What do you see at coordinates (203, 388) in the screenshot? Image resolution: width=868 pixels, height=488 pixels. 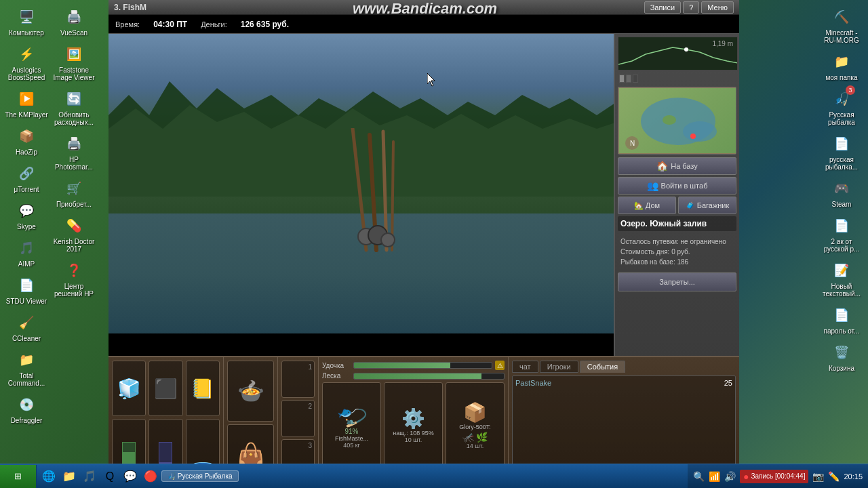 I see `notebook-slot: 📒` at bounding box center [203, 388].